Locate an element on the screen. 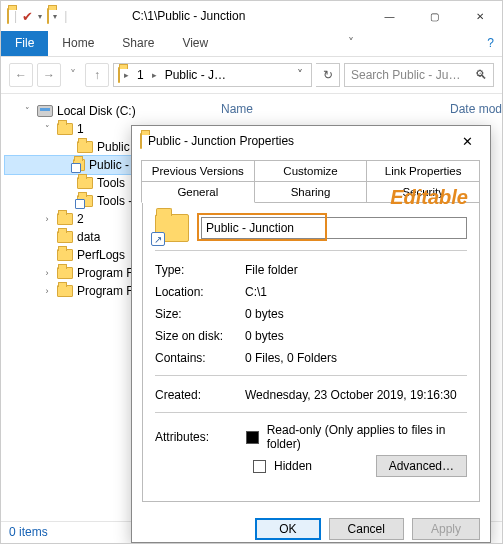  tree-label: Public is located at coordinates (114, 147).